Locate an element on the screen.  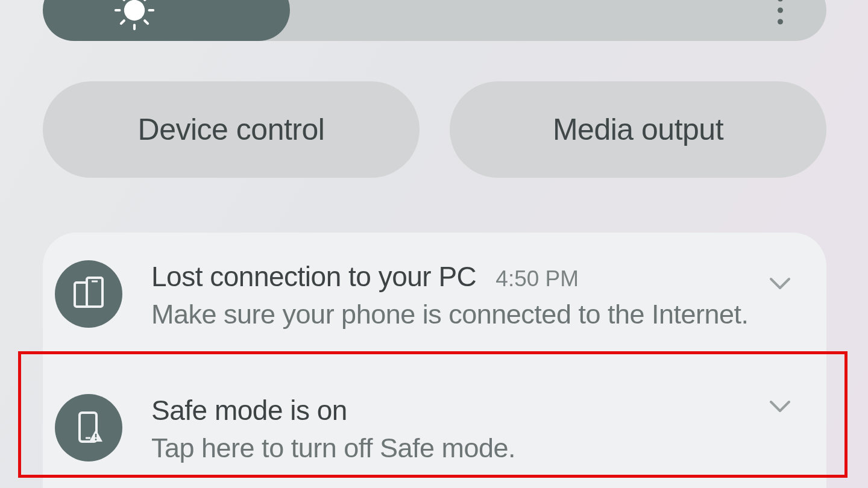
media-output-label: Media output is located at coordinates (638, 130).